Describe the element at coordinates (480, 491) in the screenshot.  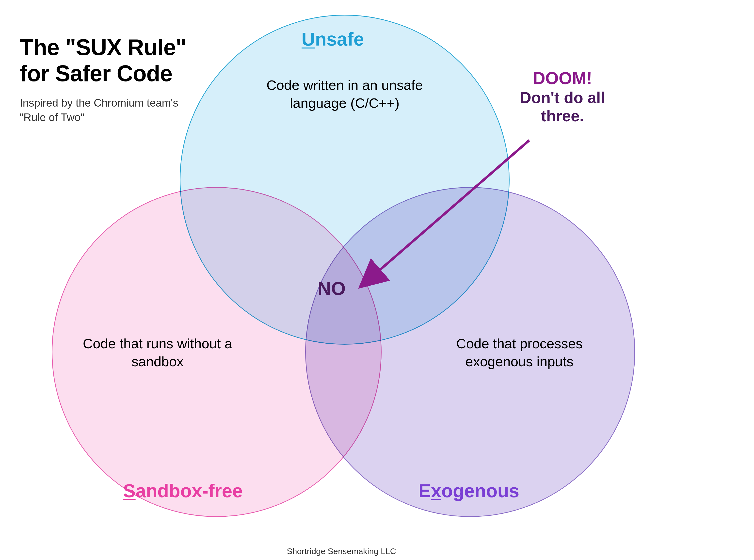
I see `label-exogenous-rest: ogenous` at that location.